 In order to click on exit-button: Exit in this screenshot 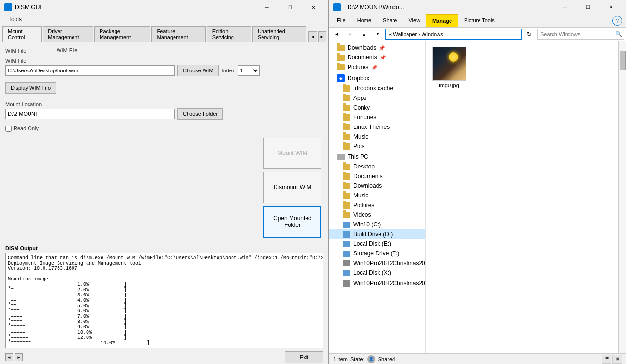, I will do `click(304, 357)`.